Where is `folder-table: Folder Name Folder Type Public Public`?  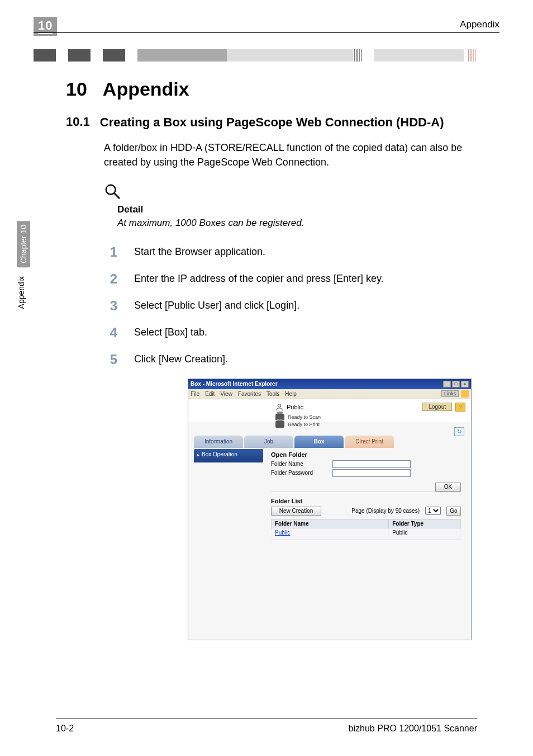 folder-table: Folder Name Folder Type Public Public is located at coordinates (366, 528).